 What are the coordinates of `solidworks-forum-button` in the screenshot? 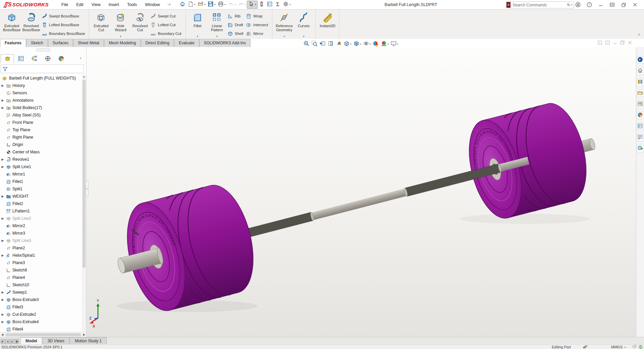 It's located at (640, 138).